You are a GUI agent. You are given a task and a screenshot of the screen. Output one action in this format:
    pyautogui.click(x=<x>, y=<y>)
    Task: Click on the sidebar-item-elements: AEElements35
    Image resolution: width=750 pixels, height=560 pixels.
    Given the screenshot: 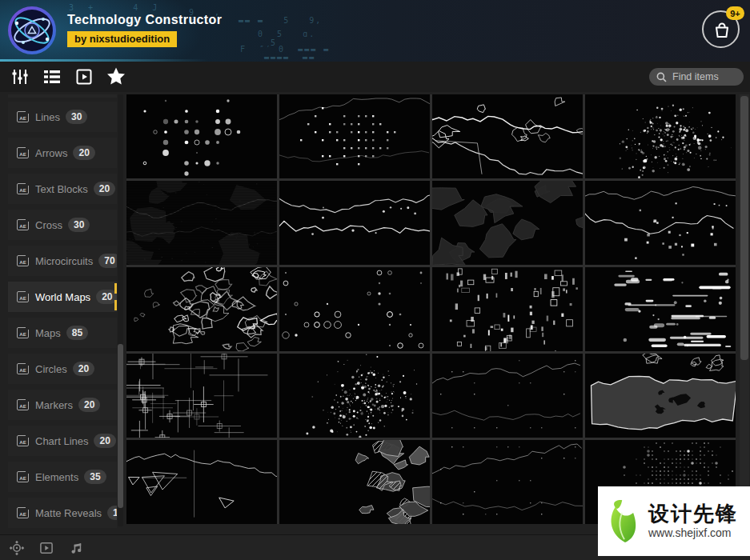 What is the action you would take?
    pyautogui.click(x=62, y=477)
    